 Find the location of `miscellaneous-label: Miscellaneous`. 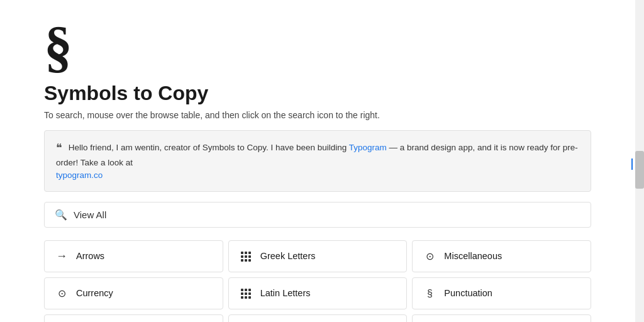

miscellaneous-label: Miscellaneous is located at coordinates (473, 256).